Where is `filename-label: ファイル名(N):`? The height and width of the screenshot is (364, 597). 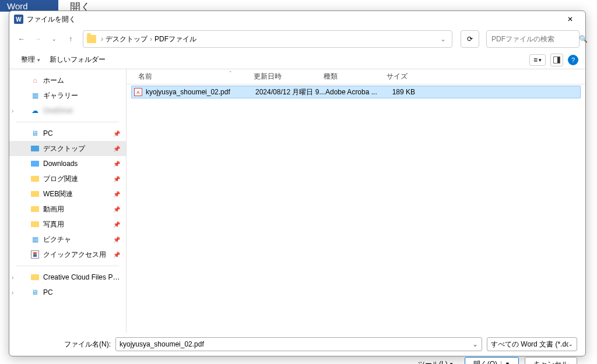 filename-label: ファイル名(N): is located at coordinates (64, 345).